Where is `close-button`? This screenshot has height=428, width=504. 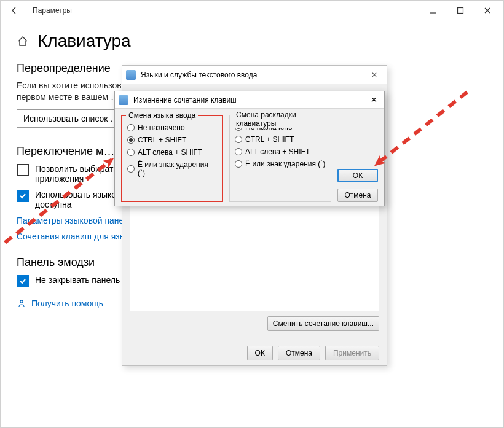 close-button is located at coordinates (487, 10).